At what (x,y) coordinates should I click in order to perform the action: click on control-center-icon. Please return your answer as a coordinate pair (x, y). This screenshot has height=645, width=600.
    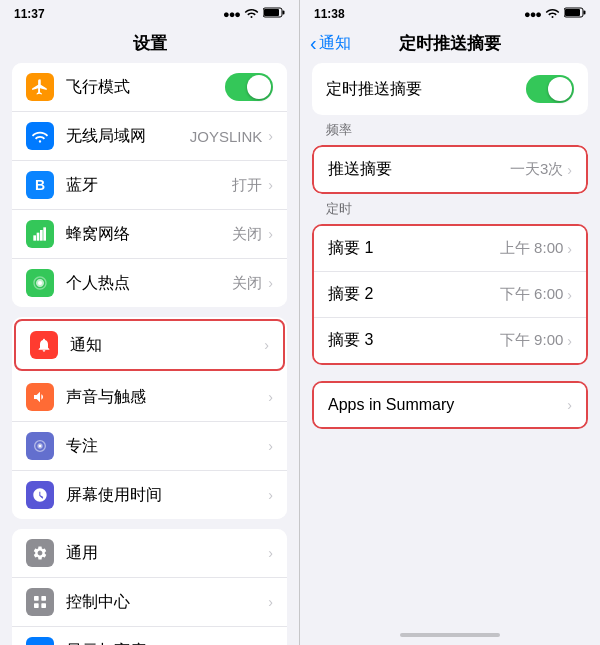
    Looking at the image, I should click on (40, 602).